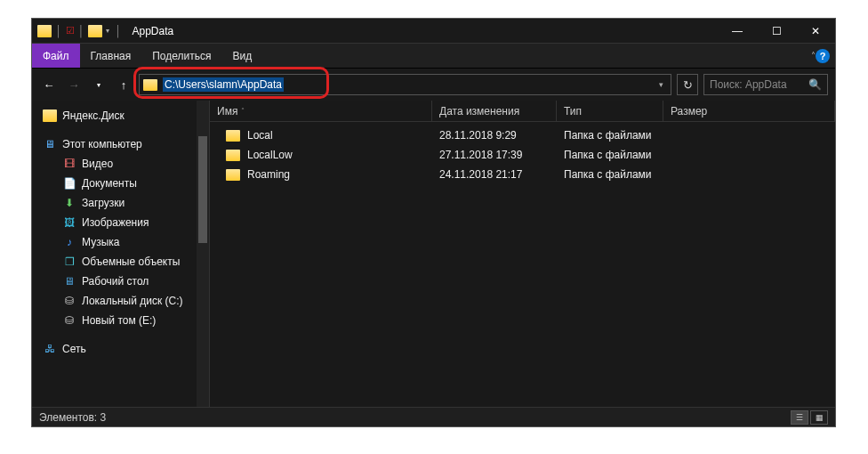  What do you see at coordinates (819, 418) in the screenshot?
I see `view-icons-button: ▦` at bounding box center [819, 418].